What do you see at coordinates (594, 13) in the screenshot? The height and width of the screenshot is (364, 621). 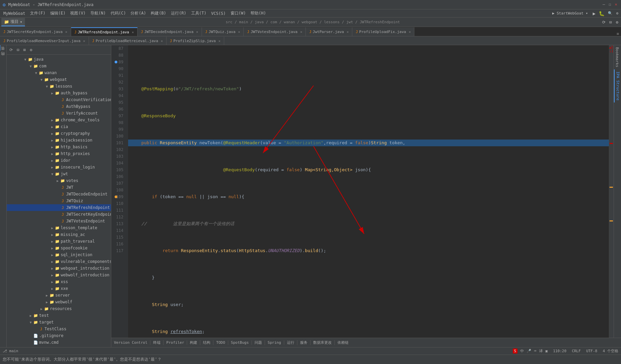 I see `run-button: ▶` at bounding box center [594, 13].